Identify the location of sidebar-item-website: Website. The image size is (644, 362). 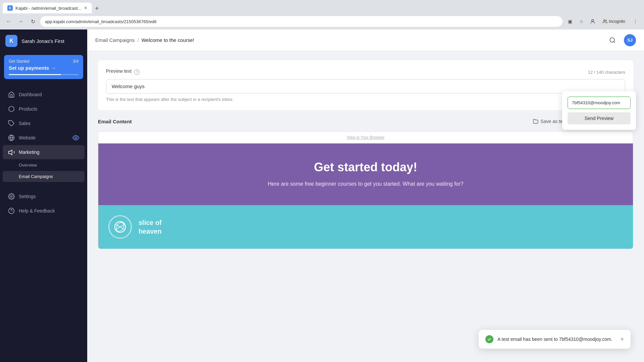
(44, 138).